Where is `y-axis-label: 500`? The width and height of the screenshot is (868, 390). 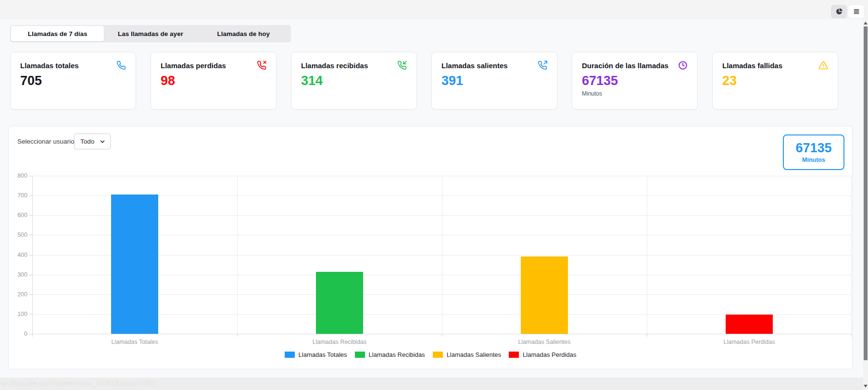
y-axis-label: 500 is located at coordinates (16, 235).